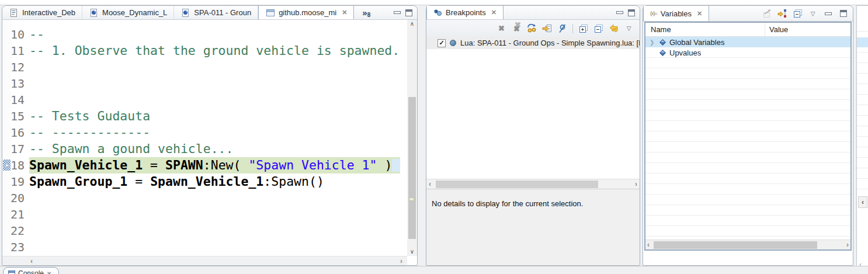  I want to click on breakpoints-toolbar: ✖✖✖▽, so click(533, 28).